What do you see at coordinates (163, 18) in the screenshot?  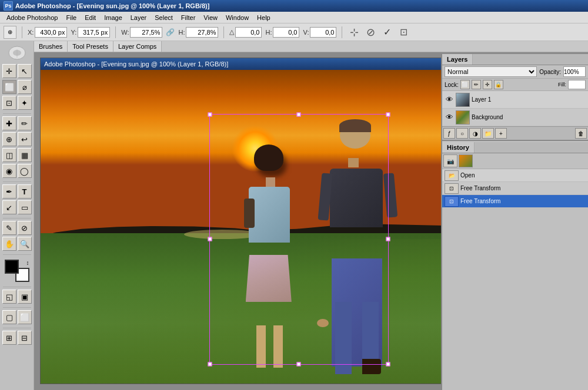 I see `menu-select: Select` at bounding box center [163, 18].